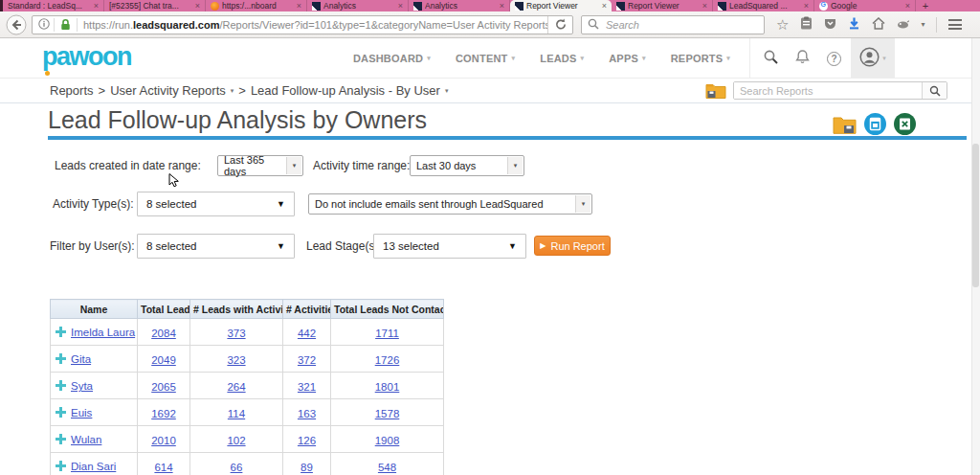 This screenshot has width=980, height=475. Describe the element at coordinates (802, 58) in the screenshot. I see `notifications-bell-icon` at that location.